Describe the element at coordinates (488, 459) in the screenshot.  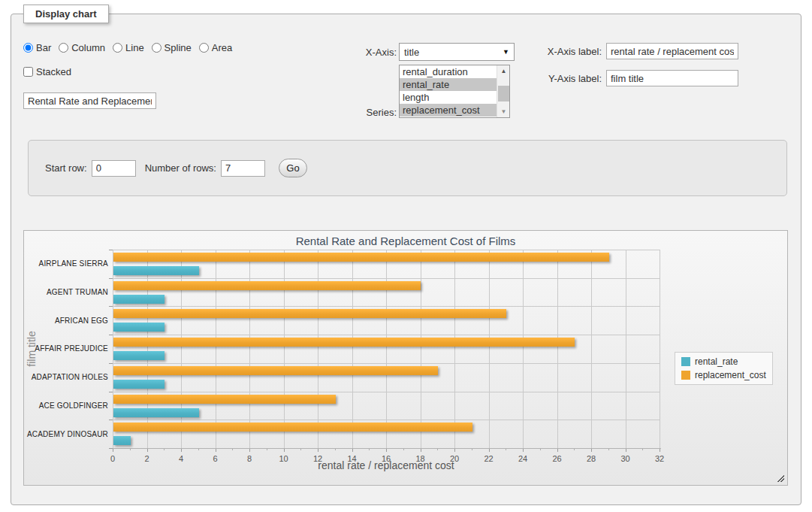
I see `x-tick-label-22: 22` at that location.